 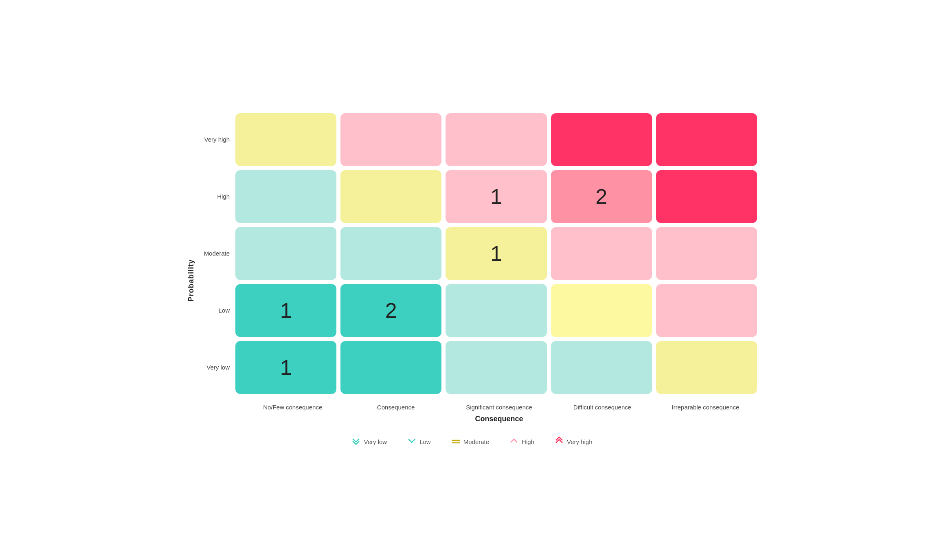 What do you see at coordinates (478, 419) in the screenshot?
I see `x-axis-title: Consequence` at bounding box center [478, 419].